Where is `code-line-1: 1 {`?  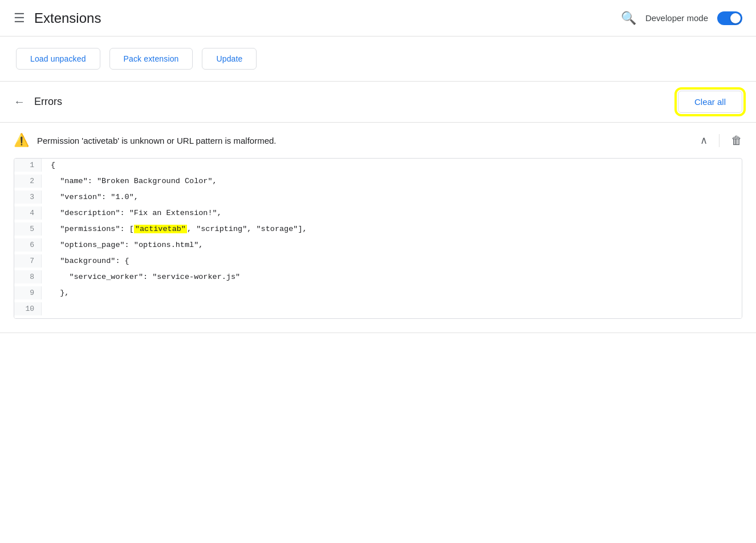
code-line-1: 1 { is located at coordinates (378, 167).